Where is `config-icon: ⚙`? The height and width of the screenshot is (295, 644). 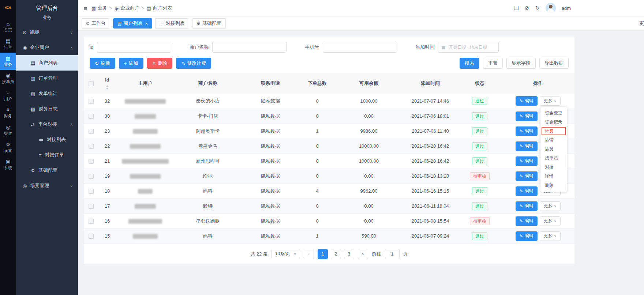
config-icon: ⚙ is located at coordinates (33, 170).